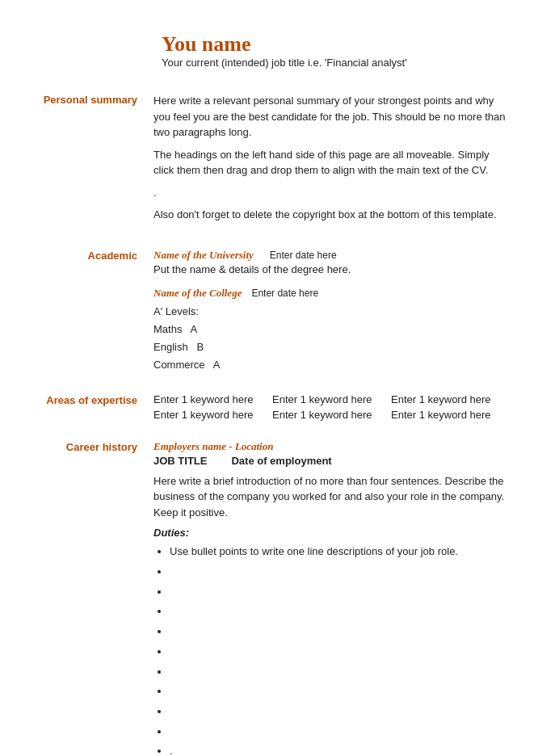  I want to click on career-label: Career history, so click(89, 598).